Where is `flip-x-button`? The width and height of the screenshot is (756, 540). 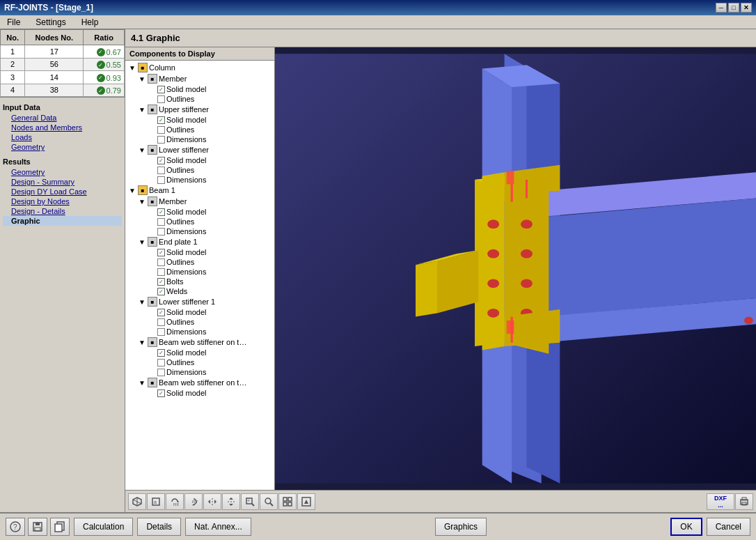 flip-x-button is located at coordinates (212, 502).